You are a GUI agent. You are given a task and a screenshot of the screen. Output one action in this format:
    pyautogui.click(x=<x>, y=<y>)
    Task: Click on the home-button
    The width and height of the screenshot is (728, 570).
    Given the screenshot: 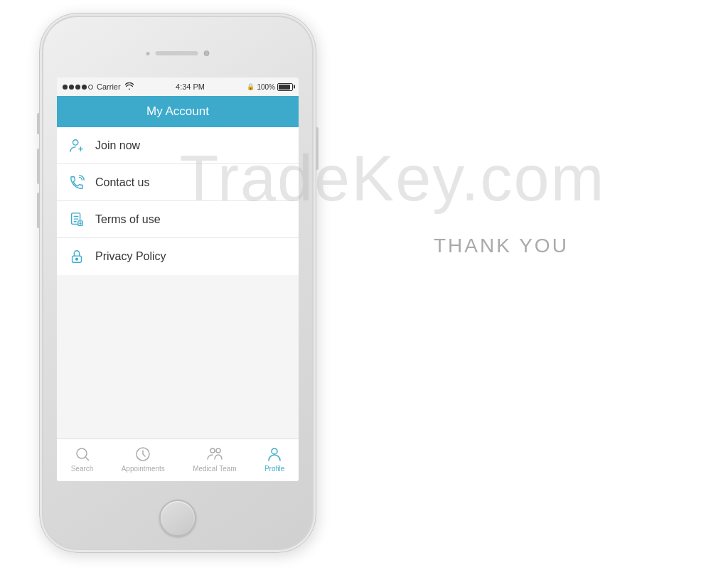 What is the action you would take?
    pyautogui.click(x=178, y=518)
    